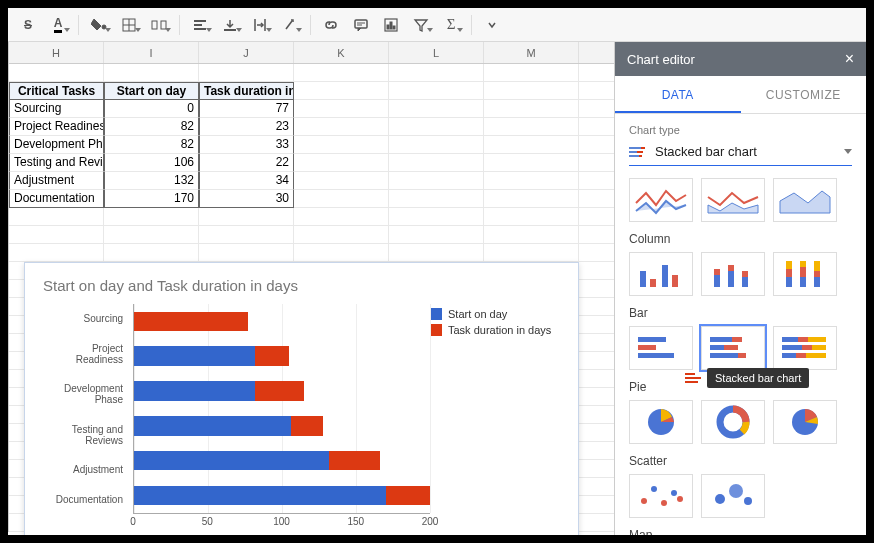 This screenshot has height=543, width=874. I want to click on chart-thumb-scatter, so click(661, 496).